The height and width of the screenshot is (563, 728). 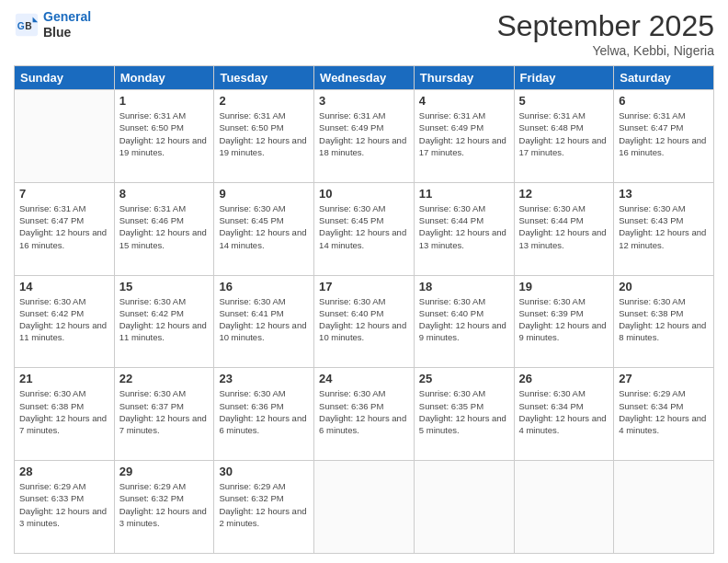 I want to click on day-number: 18, so click(x=464, y=287).